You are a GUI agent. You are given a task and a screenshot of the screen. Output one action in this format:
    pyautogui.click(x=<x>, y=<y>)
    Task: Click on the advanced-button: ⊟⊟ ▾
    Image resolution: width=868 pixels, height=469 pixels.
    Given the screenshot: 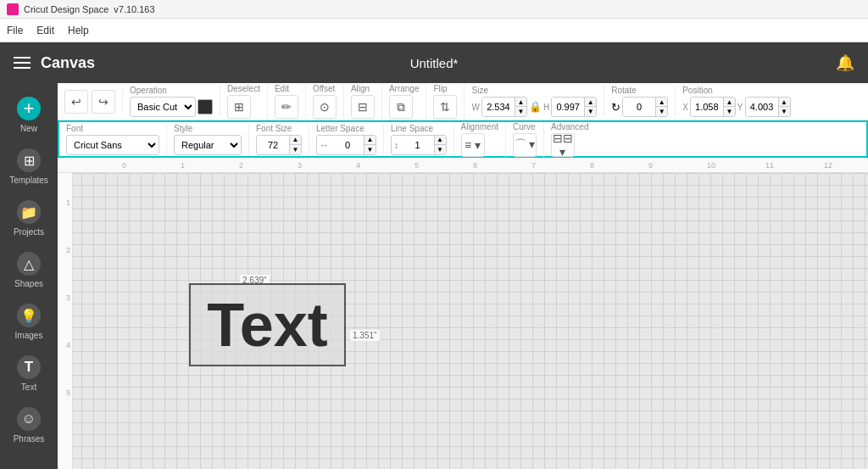 What is the action you would take?
    pyautogui.click(x=563, y=145)
    